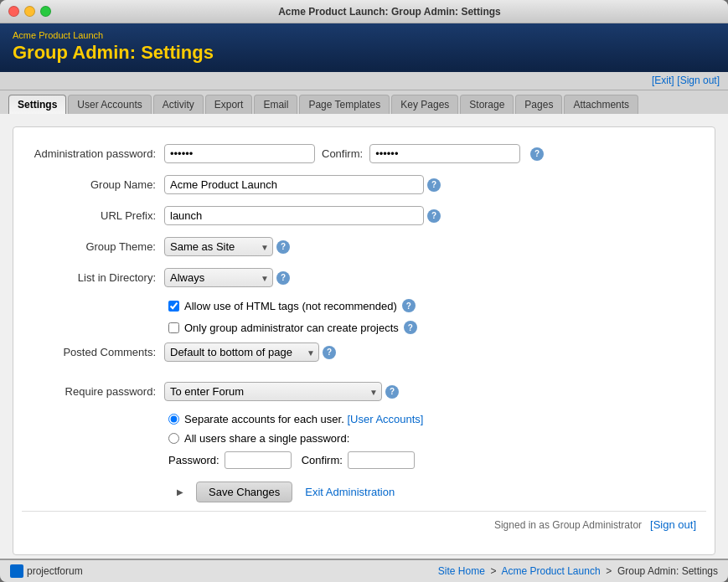 The width and height of the screenshot is (728, 582). I want to click on require-password-select: To enter Forum To view pages To edit pag…, so click(273, 392).